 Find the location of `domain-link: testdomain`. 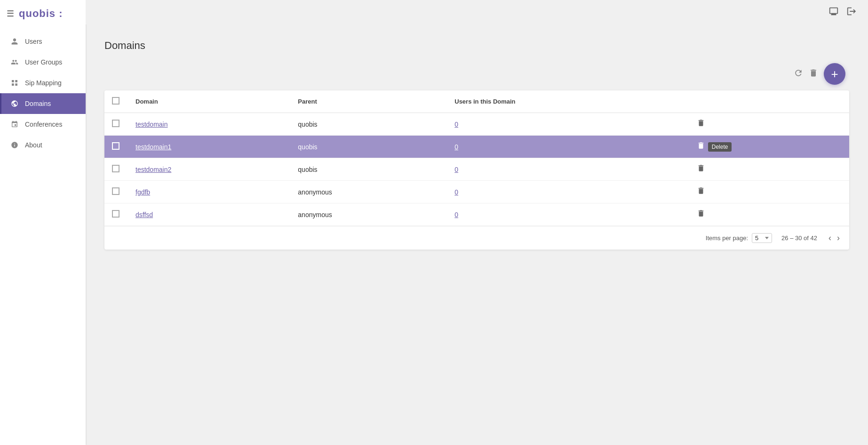

domain-link: testdomain is located at coordinates (151, 124).